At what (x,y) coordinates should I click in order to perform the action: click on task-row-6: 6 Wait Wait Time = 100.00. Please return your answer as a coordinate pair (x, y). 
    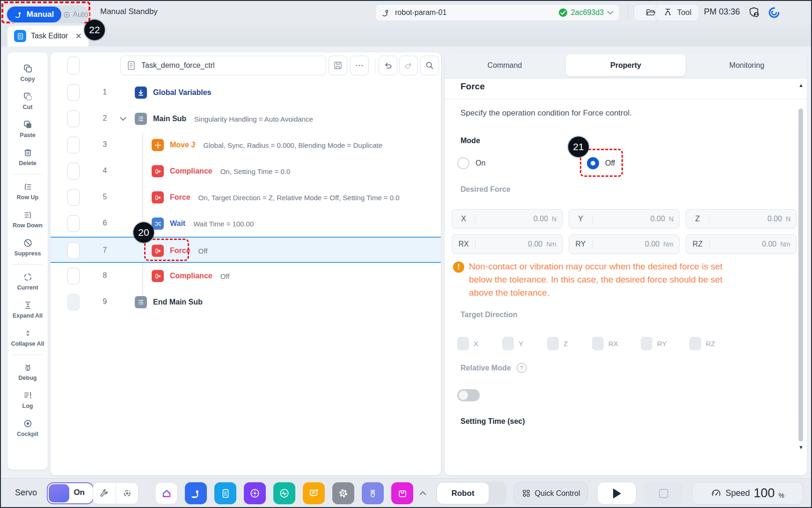
    Looking at the image, I should click on (246, 224).